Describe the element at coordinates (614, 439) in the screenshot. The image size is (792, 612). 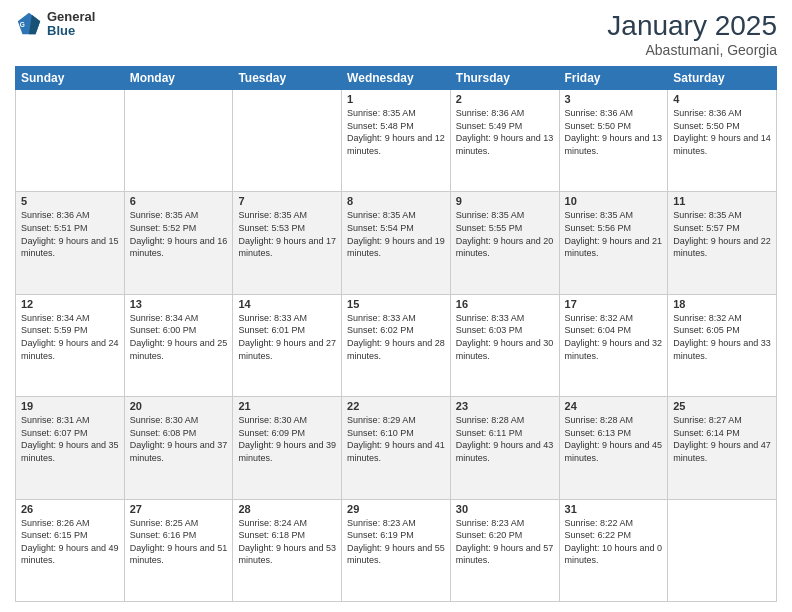
I see `day-info: Sunrise: 8:28 AM Sunset: 6:13 PM Dayligh…` at that location.